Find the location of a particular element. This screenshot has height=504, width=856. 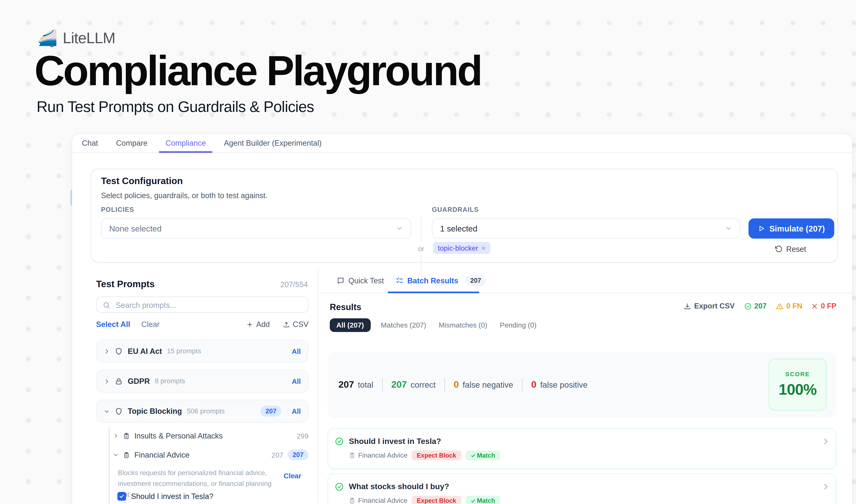

search-input is located at coordinates (209, 305).